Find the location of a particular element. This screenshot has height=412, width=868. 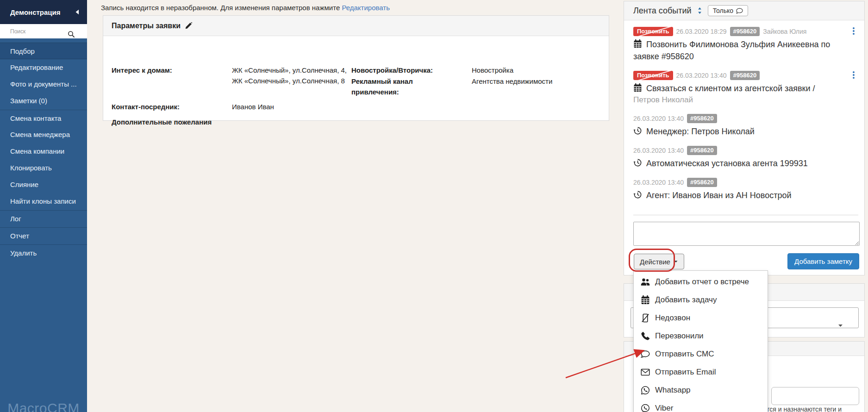

action-dropdown-menu: Добавить отчет о встрече Добавить задачу… is located at coordinates (701, 341).